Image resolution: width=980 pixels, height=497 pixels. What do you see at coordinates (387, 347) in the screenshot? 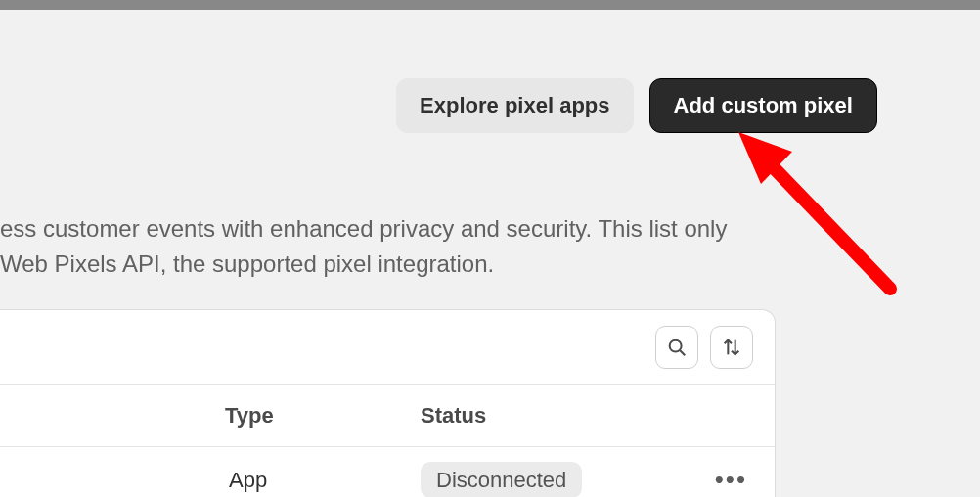
I see `panel-toolbar` at bounding box center [387, 347].